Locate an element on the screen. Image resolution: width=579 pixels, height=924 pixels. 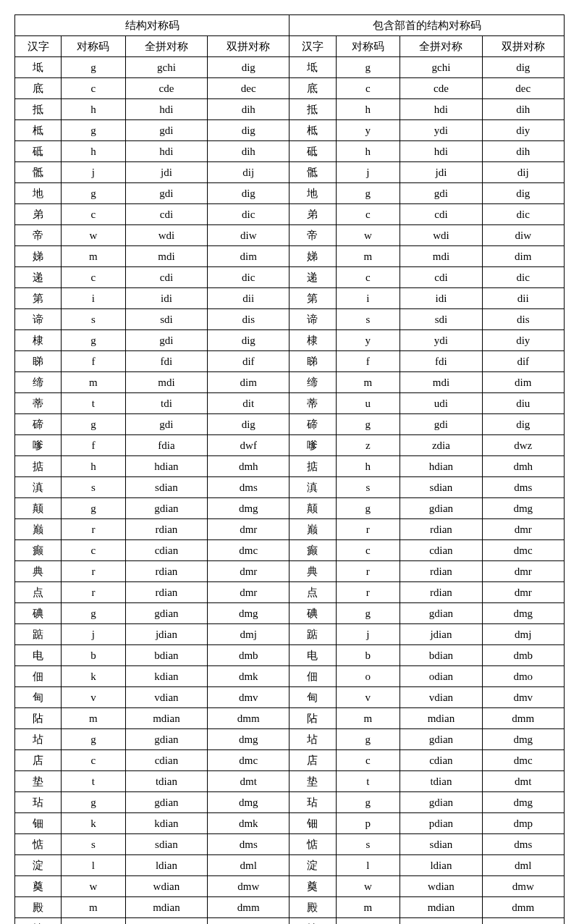
cell-l-qp: mdi is located at coordinates (166, 382).